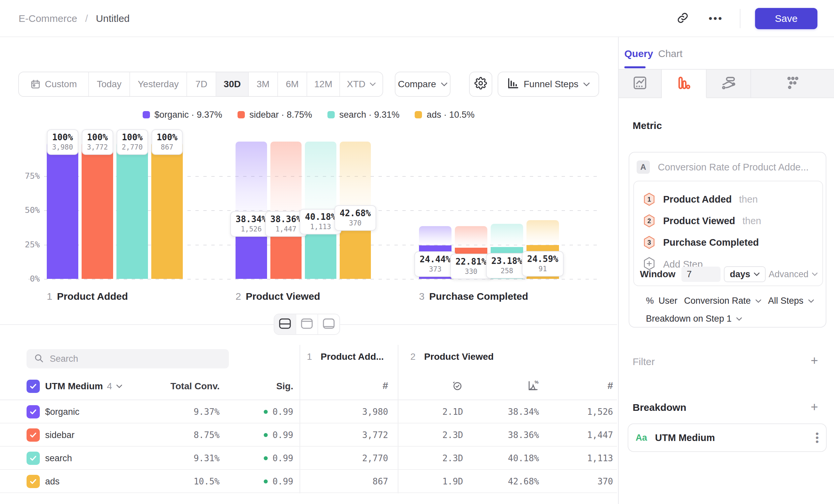 The height and width of the screenshot is (504, 834). I want to click on conv-user-label: User, so click(668, 301).